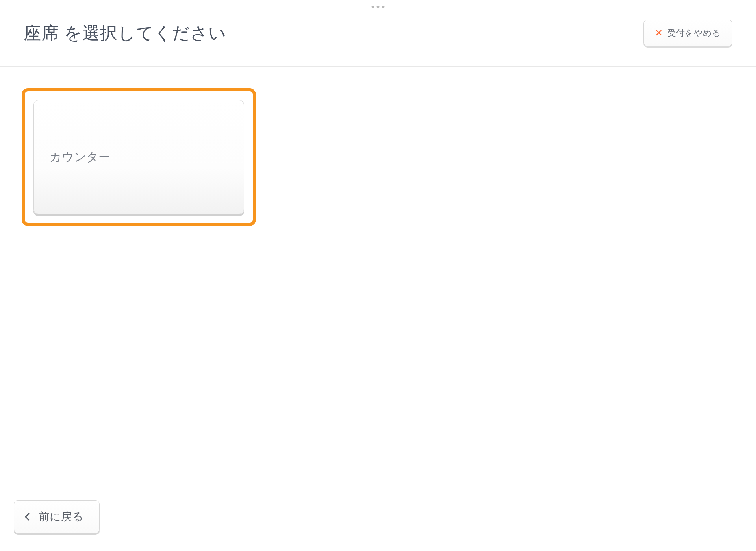  What do you see at coordinates (139, 157) in the screenshot?
I see `seat-highlight-frame: カウンター` at bounding box center [139, 157].